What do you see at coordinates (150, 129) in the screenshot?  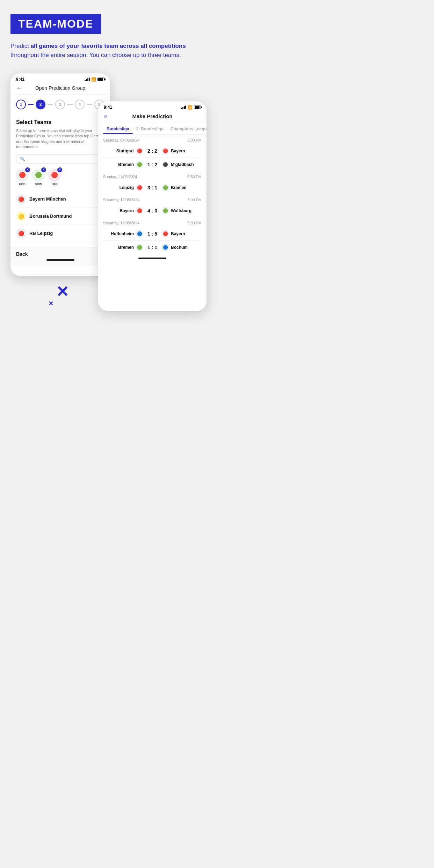 I see `tab-2bundesliga: 2. Bundesliga` at bounding box center [150, 129].